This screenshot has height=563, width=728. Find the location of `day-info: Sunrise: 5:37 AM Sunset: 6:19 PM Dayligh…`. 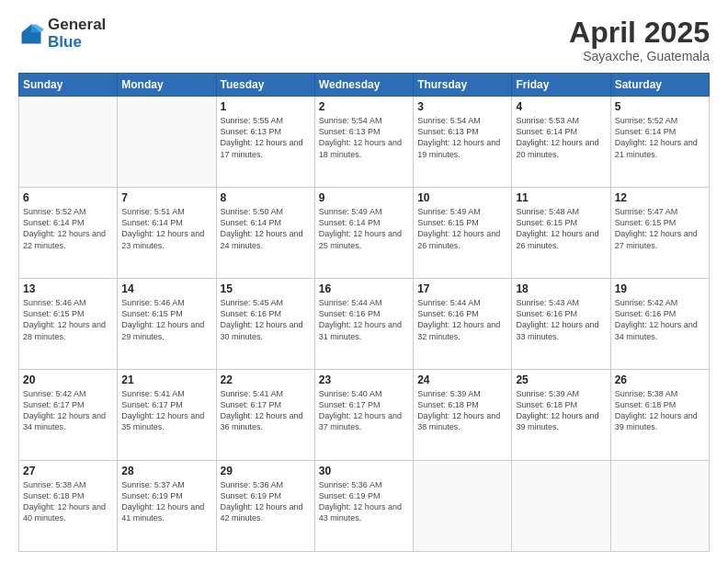

day-info: Sunrise: 5:37 AM Sunset: 6:19 PM Dayligh… is located at coordinates (166, 502).